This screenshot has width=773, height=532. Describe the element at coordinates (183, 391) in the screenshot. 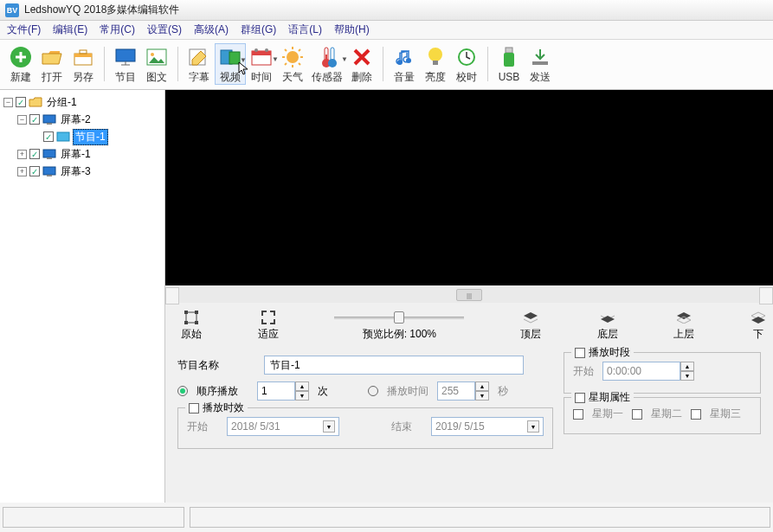

I see `seq-radio` at that location.